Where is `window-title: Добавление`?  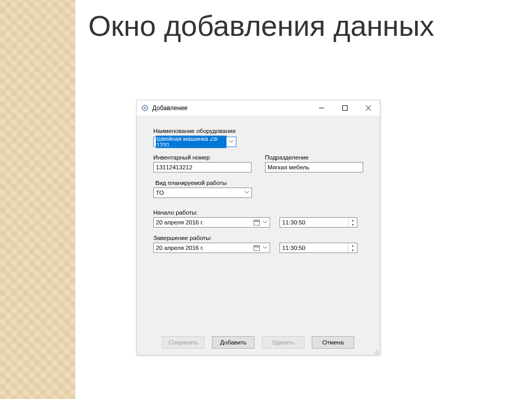
window-title: Добавление is located at coordinates (170, 108).